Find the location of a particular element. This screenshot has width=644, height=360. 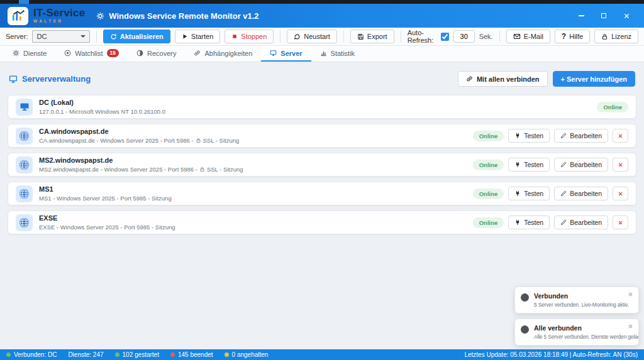

desktop-edge-accent is located at coordinates (24, 2).